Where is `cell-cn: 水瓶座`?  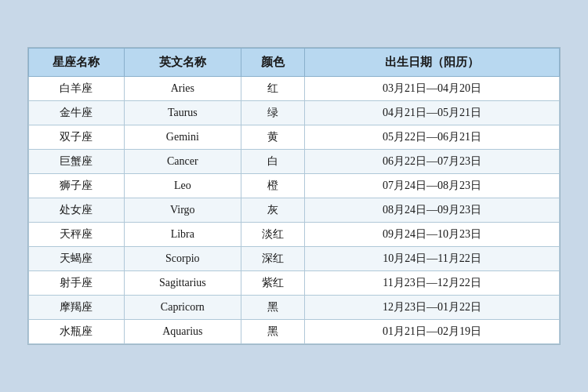
cell-cn: 水瓶座 is located at coordinates (77, 332).